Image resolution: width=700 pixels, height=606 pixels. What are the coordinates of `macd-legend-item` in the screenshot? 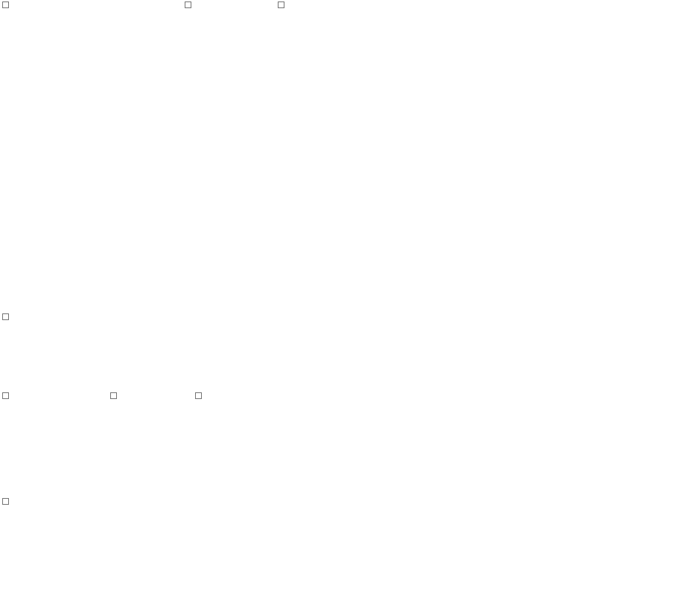 It's located at (7, 396).